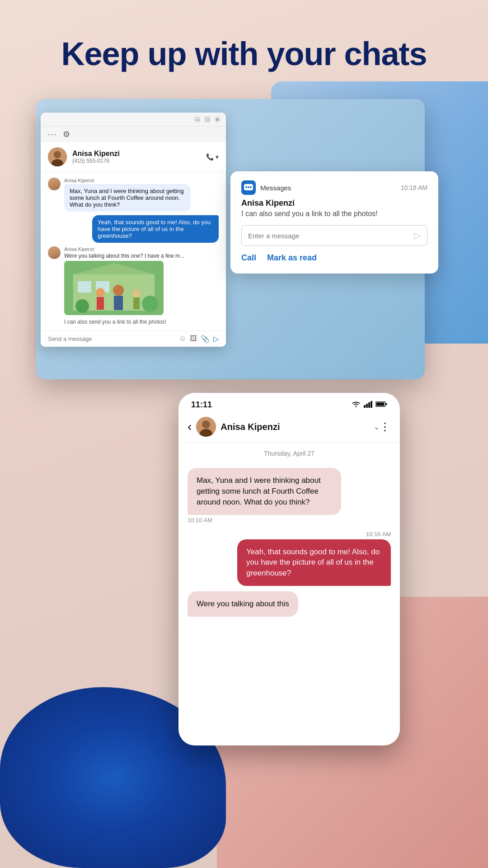 The image size is (488, 868). Describe the element at coordinates (249, 258) in the screenshot. I see `call-action-button: Call` at that location.